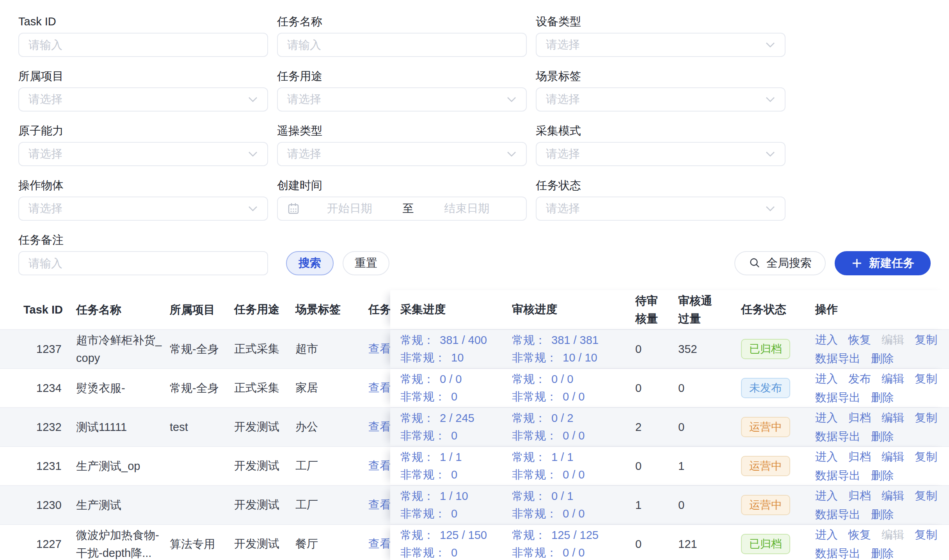  Describe the element at coordinates (402, 76) in the screenshot. I see `filter-label-purpose: 任务用途` at that location.